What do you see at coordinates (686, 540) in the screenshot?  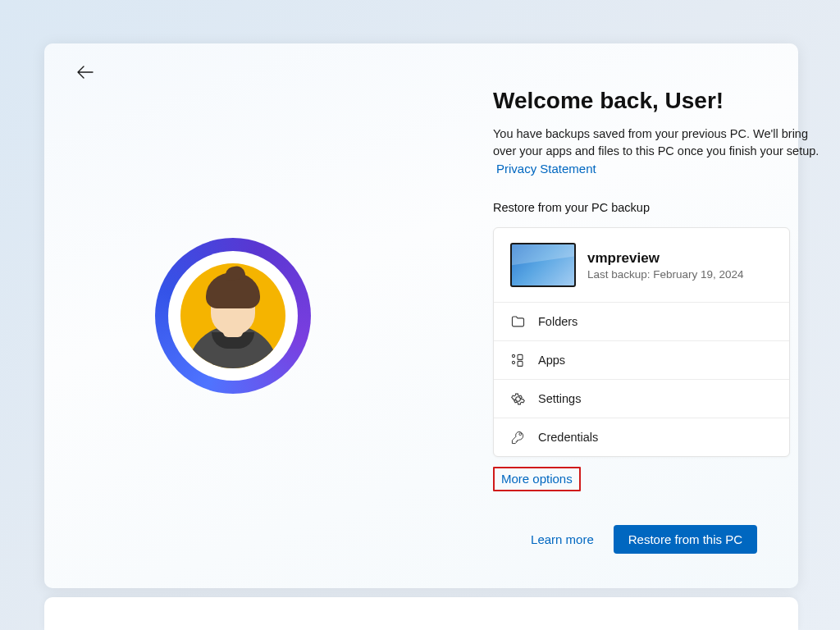 I see `restore-button: Restore from this PC` at bounding box center [686, 540].